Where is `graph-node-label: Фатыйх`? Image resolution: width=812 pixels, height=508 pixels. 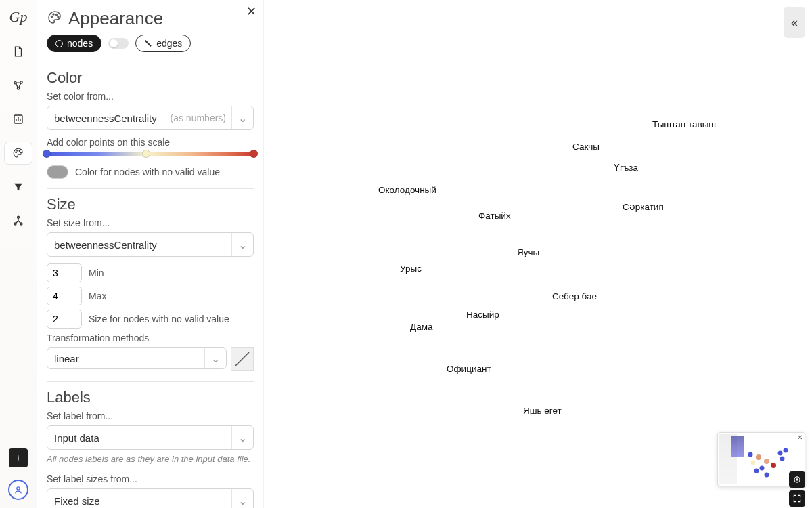 graph-node-label: Фатыйх is located at coordinates (495, 215).